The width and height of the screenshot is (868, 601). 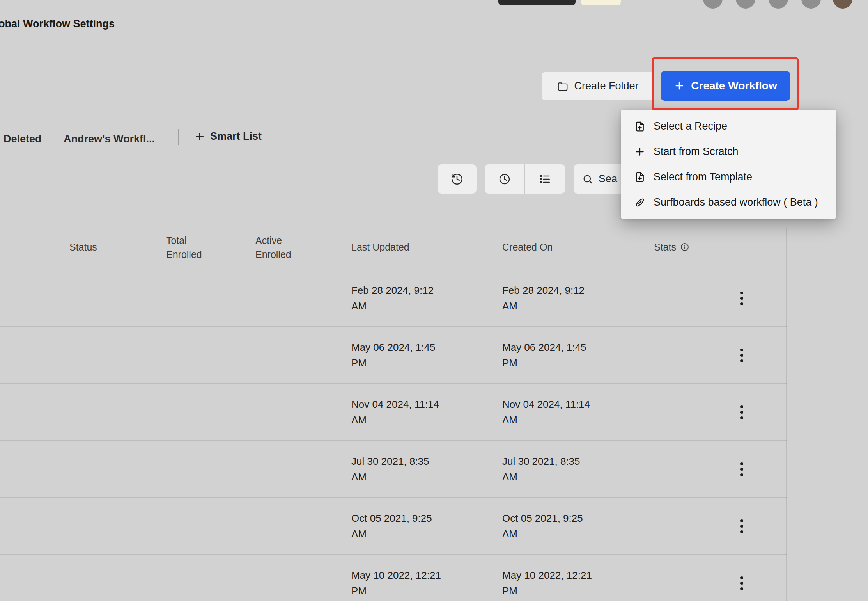 What do you see at coordinates (548, 526) in the screenshot?
I see `created-on-cell: Oct 05 2021, 9:25 AM` at bounding box center [548, 526].